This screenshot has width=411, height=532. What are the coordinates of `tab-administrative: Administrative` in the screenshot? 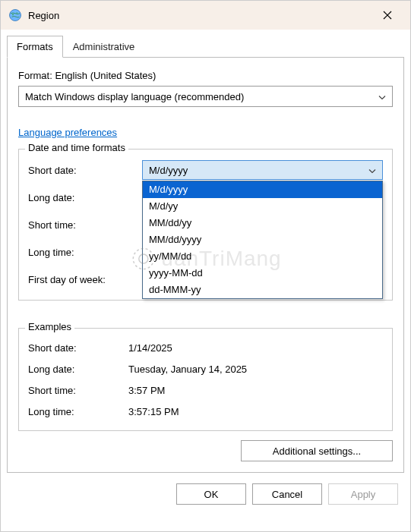 It's located at (104, 47).